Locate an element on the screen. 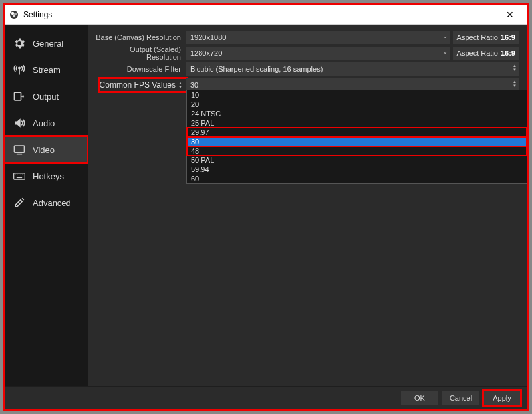 Image resolution: width=532 pixels, height=414 pixels. window-title: Settings is located at coordinates (37, 15).